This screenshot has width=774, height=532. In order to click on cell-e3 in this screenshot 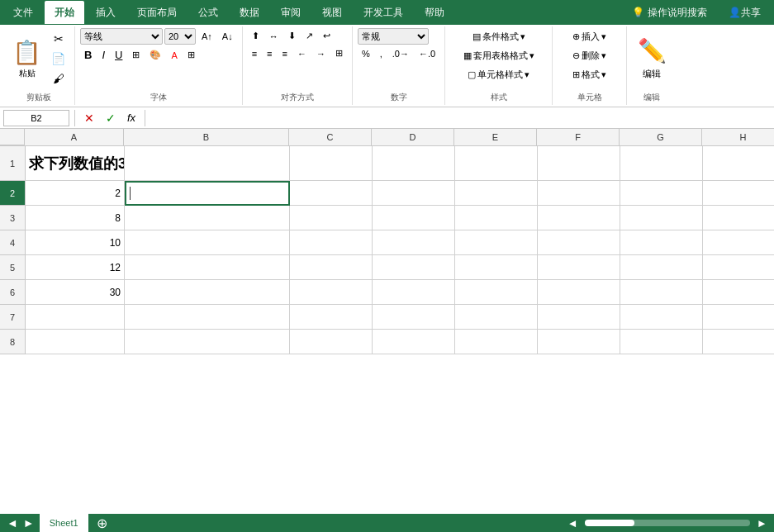, I will do `click(496, 218)`.